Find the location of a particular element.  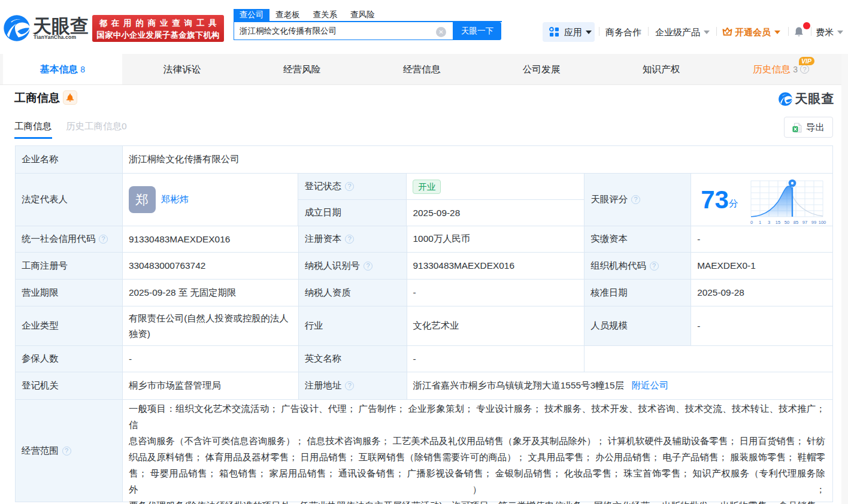

svg-text: 85 is located at coordinates (796, 223).